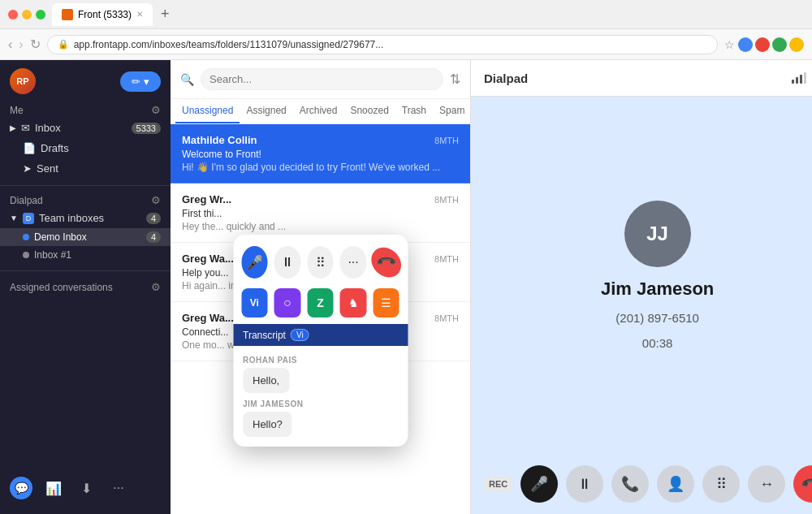 This screenshot has width=812, height=514. Describe the element at coordinates (26, 201) in the screenshot. I see `dialpad-label: Dialpad` at that location.